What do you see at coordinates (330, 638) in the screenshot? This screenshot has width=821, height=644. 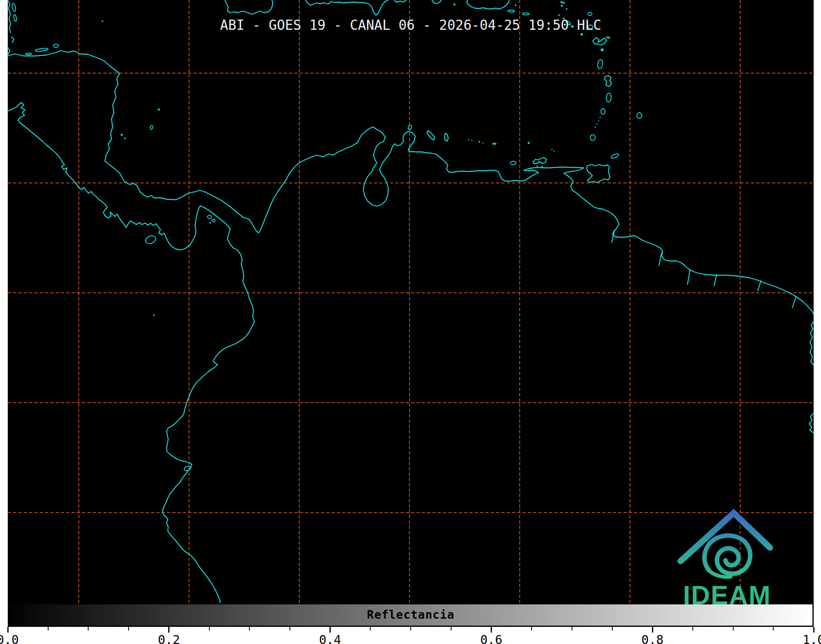 I see `colorbar-tick-label: 0.4` at bounding box center [330, 638].